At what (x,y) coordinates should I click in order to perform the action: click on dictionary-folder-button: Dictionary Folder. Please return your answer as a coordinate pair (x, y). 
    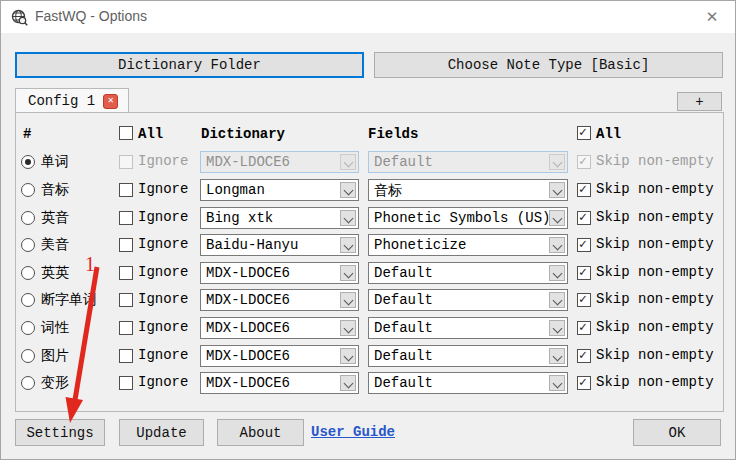
    Looking at the image, I should click on (190, 65).